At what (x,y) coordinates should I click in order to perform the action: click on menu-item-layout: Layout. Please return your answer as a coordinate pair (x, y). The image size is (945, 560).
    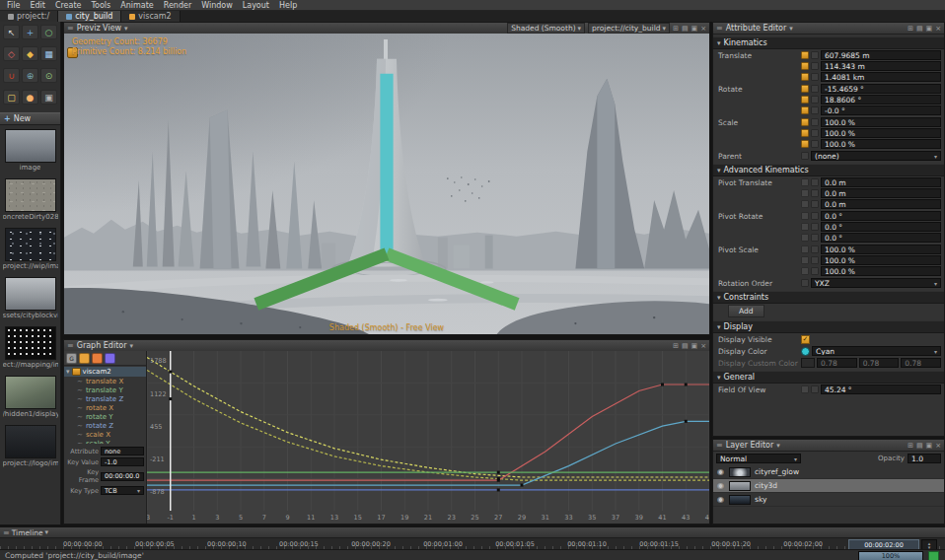
    Looking at the image, I should click on (256, 6).